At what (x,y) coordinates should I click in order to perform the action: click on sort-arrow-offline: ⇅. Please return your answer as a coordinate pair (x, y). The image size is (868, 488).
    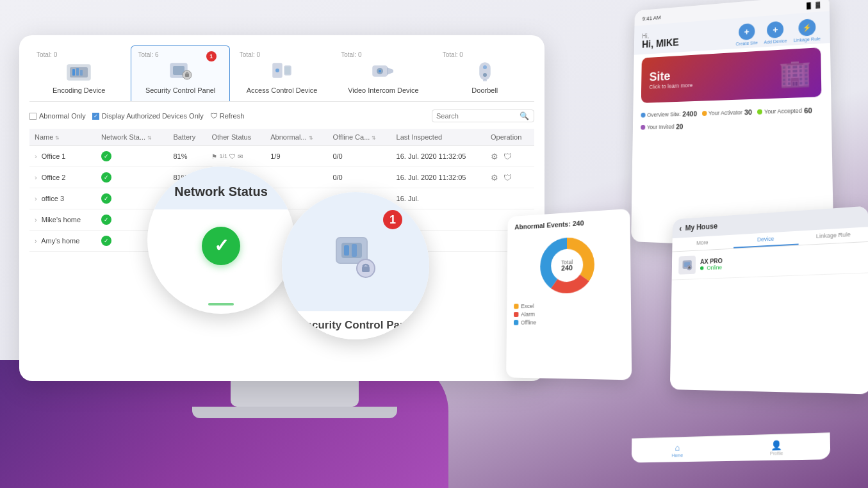
    Looking at the image, I should click on (374, 138).